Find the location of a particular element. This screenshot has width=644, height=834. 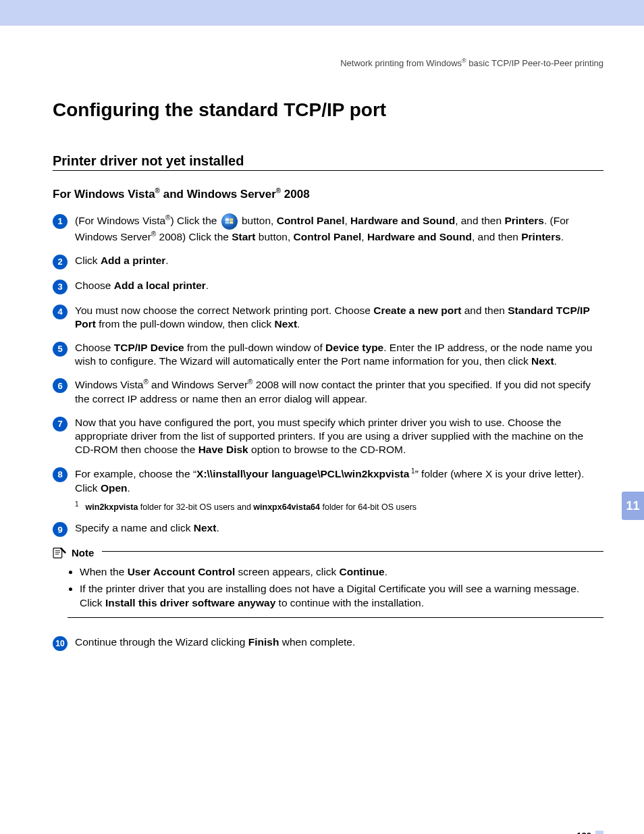

page-title: Configuring the standard TCP/IP port is located at coordinates (328, 110).